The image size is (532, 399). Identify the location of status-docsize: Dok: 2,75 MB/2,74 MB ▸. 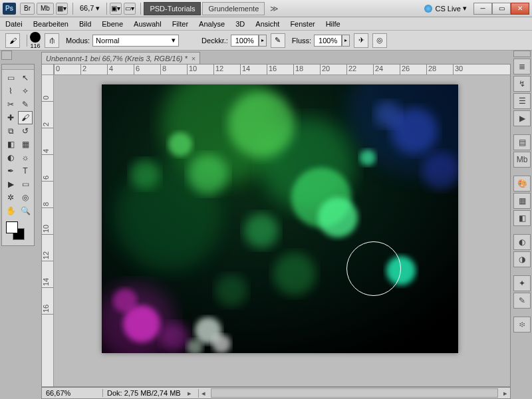
(151, 394).